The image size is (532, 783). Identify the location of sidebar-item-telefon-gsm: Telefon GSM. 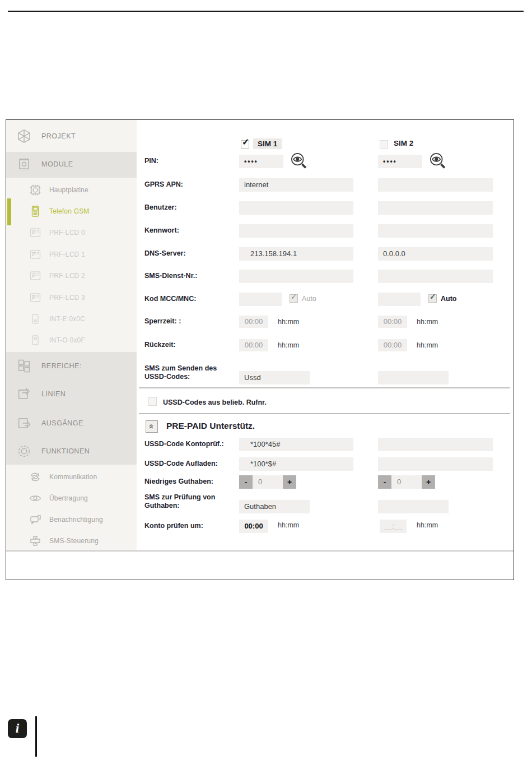
(59, 211).